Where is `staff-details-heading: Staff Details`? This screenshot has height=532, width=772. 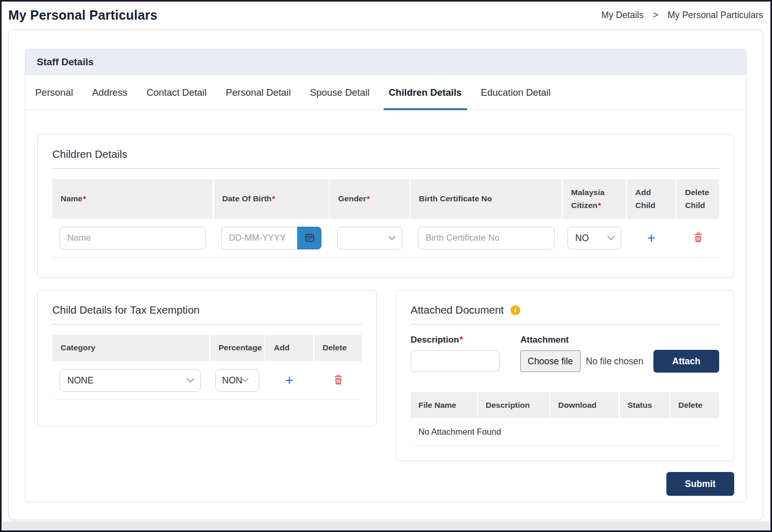 staff-details-heading: Staff Details is located at coordinates (65, 62).